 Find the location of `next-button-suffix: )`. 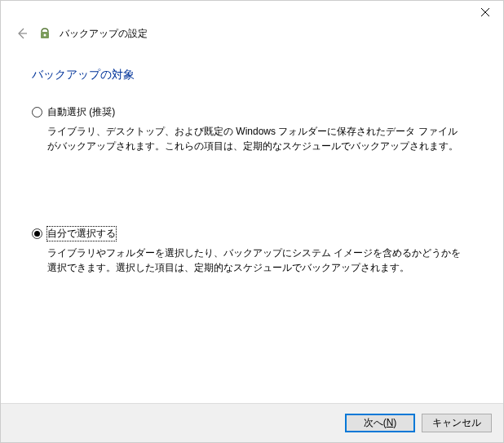

next-button-suffix: ) is located at coordinates (395, 423).